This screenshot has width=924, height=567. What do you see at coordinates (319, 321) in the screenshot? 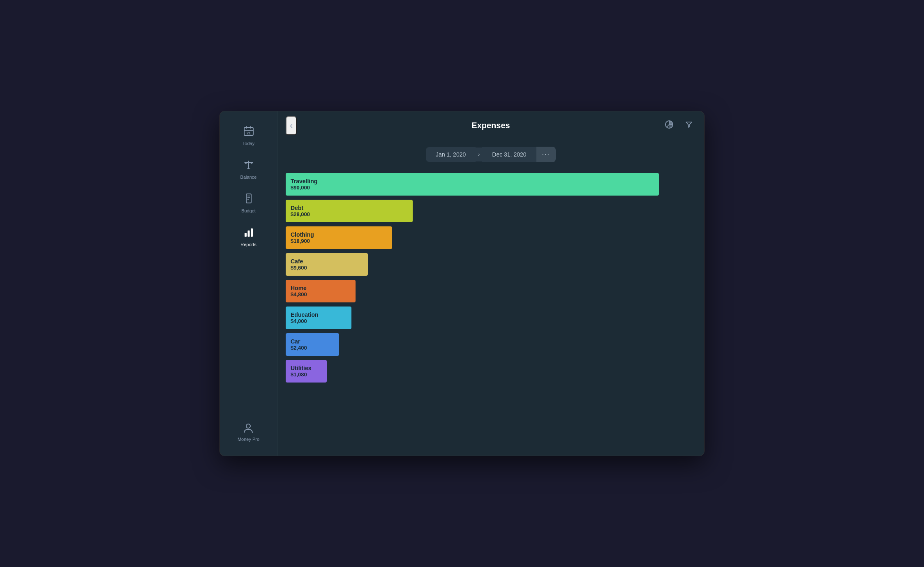
I see `bar-value-education: $4,000` at bounding box center [319, 321].